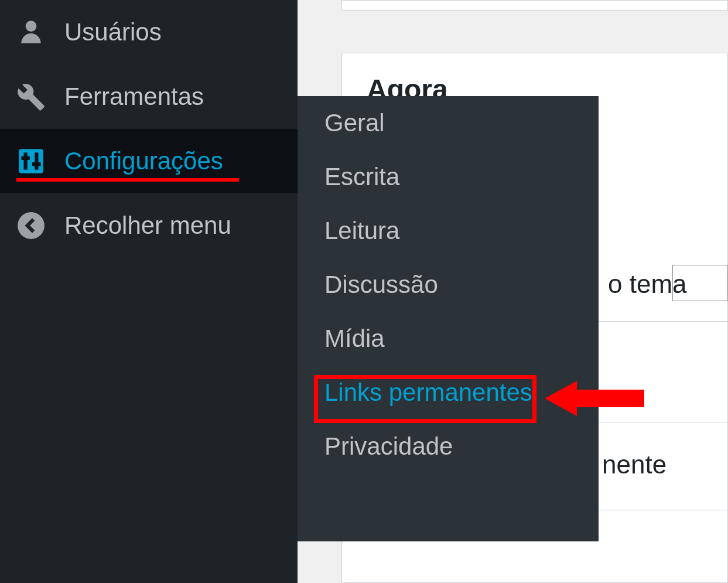 The image size is (728, 583). I want to click on submenu-item-discussion: Discussão, so click(448, 285).